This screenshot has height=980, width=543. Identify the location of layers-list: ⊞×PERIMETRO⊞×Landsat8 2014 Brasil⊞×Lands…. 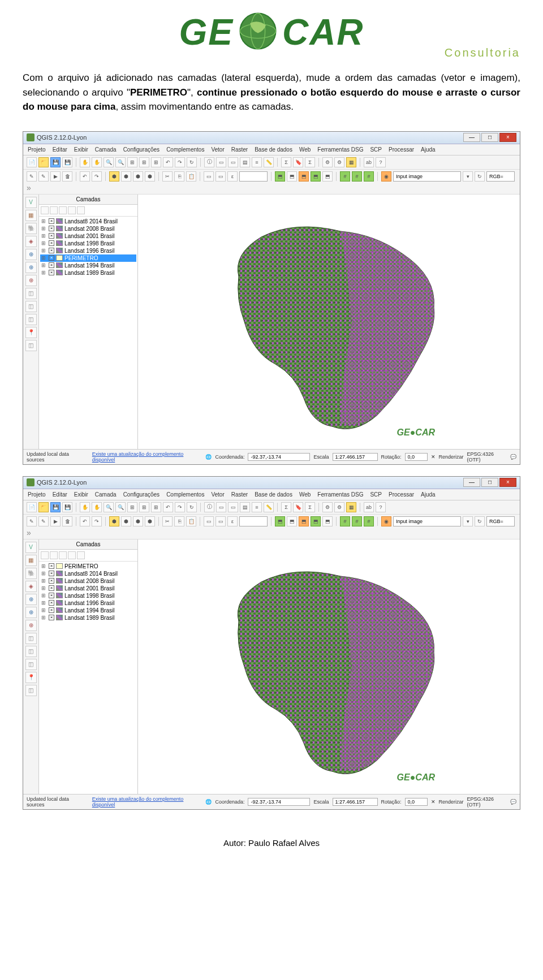
(88, 677).